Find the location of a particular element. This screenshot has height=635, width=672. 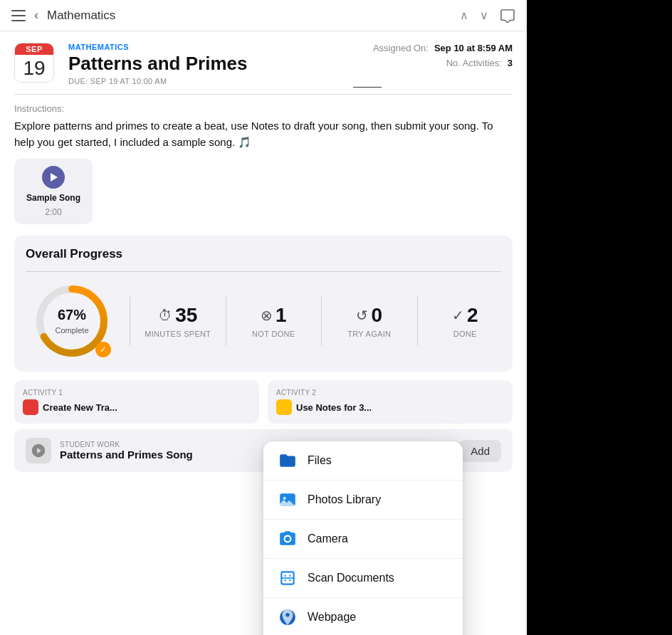

activity-1-title-row: Create New Tra... is located at coordinates (137, 407).